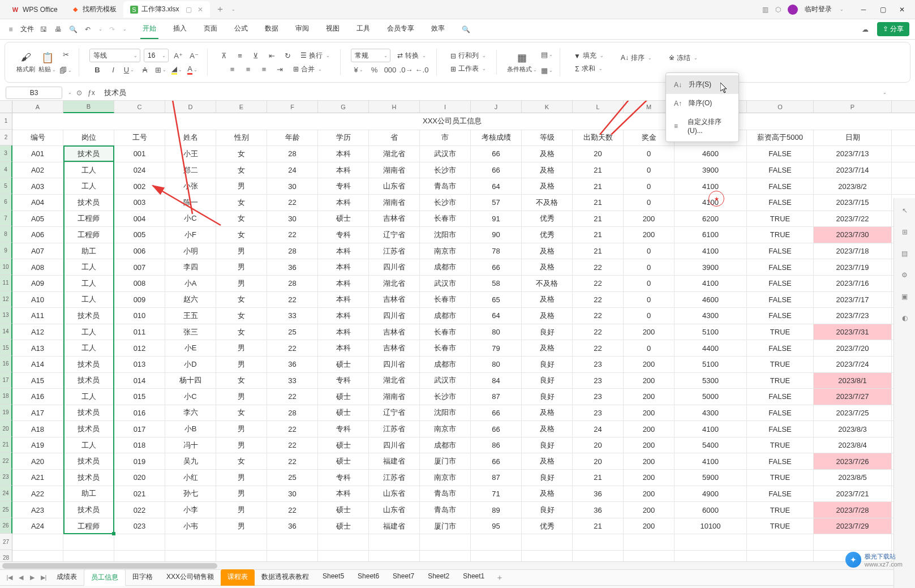 This screenshot has width=915, height=588. I want to click on cell: 吉林省, so click(394, 333).